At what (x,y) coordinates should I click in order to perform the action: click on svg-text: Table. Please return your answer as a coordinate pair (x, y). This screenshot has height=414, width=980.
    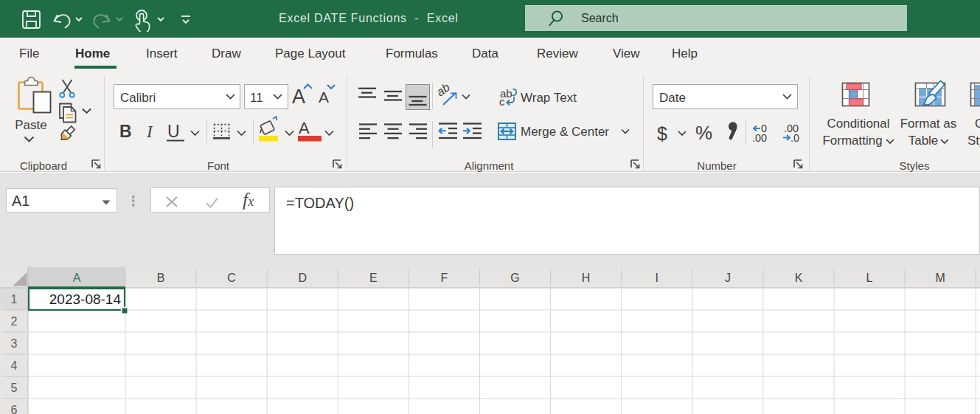
    Looking at the image, I should click on (923, 140).